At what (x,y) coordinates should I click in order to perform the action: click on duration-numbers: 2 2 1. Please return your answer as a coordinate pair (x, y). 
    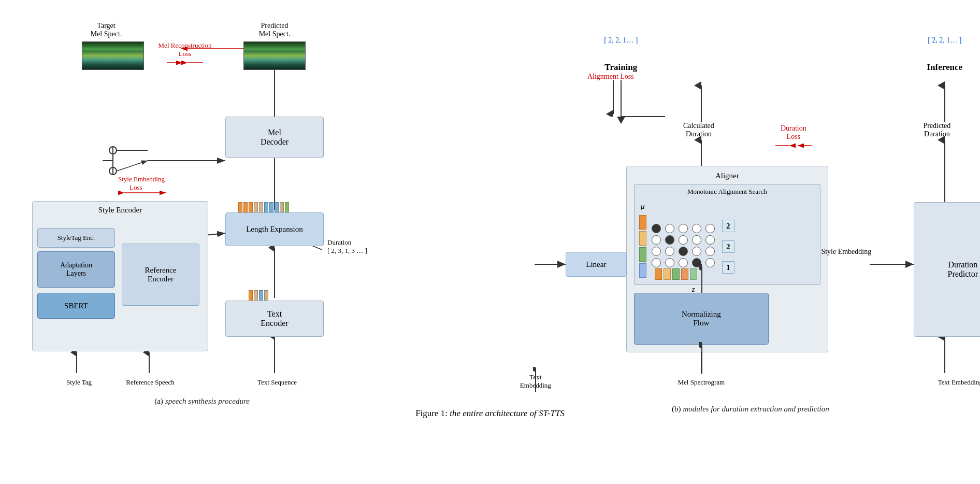
    Looking at the image, I should click on (728, 247).